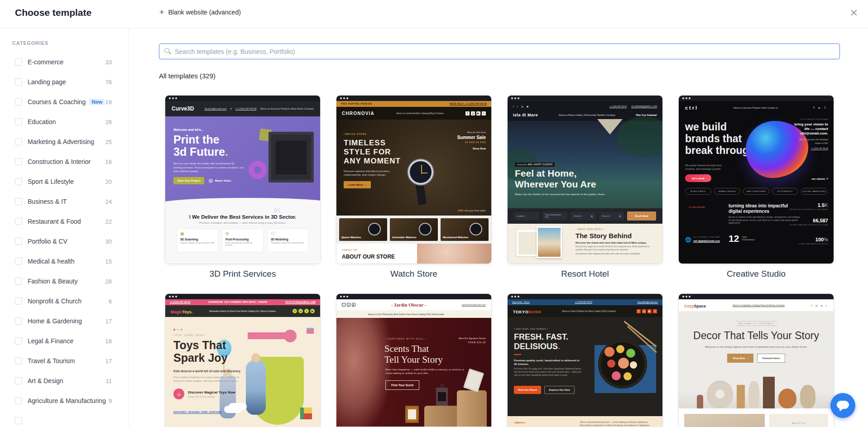  I want to click on dialog-header: Choose template + Blank website (advance…, so click(434, 14).